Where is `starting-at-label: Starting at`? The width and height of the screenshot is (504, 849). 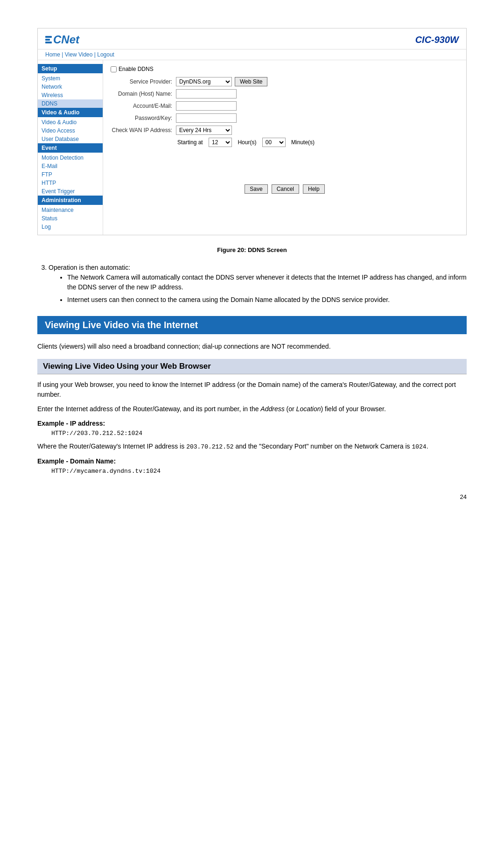
starting-at-label: Starting at is located at coordinates (190, 142).